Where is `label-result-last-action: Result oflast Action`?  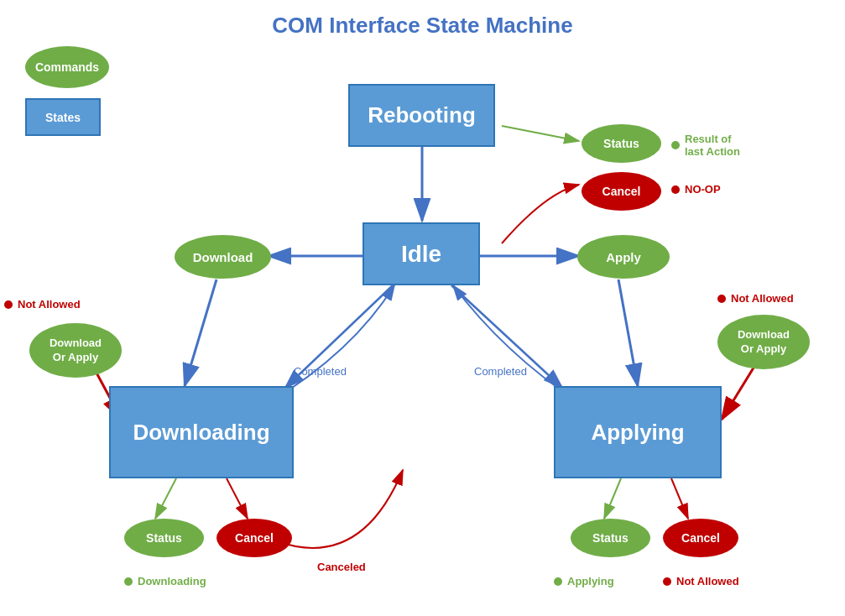
label-result-last-action: Result oflast Action is located at coordinates (706, 145).